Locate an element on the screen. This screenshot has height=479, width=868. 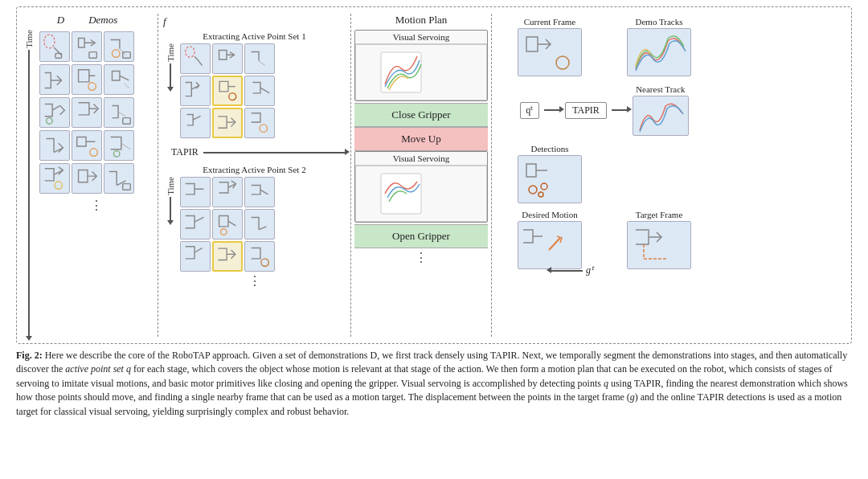
visual-servoing-2-block: Visual Servoing is located at coordinates (421, 186).